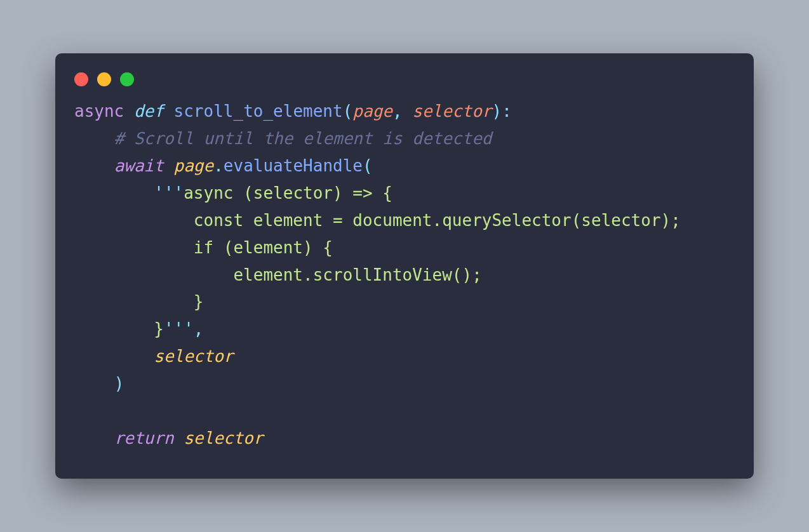 This screenshot has width=809, height=532. What do you see at coordinates (144, 438) in the screenshot?
I see `keyword-return: return` at bounding box center [144, 438].